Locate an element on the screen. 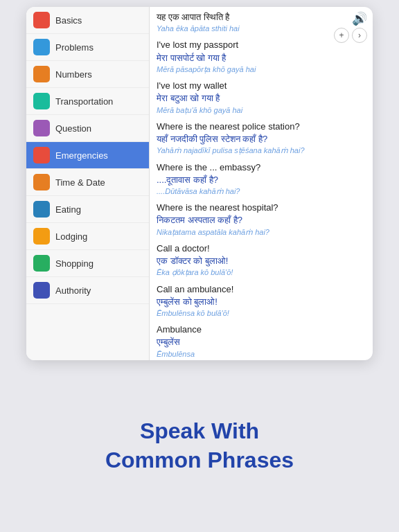  phrase-hi-6: एक डॉक्टर को बुलाओ! is located at coordinates (261, 261).